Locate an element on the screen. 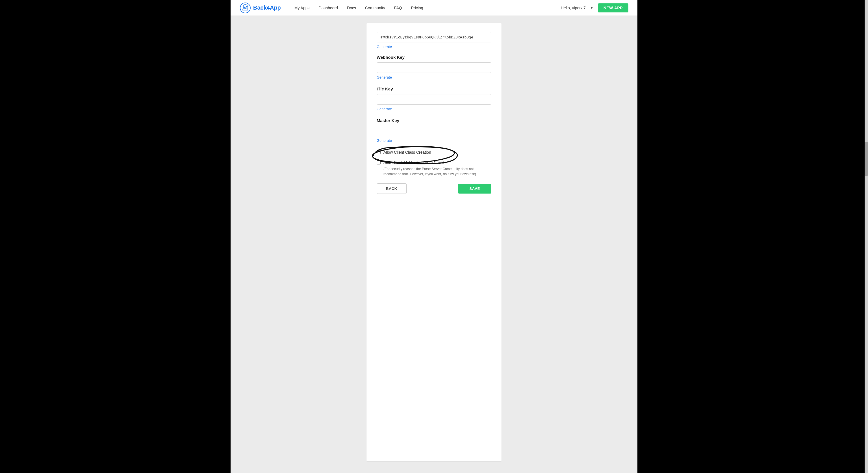 This screenshot has height=473, width=868. webhook-key-section: Webhook Key Generate is located at coordinates (434, 67).